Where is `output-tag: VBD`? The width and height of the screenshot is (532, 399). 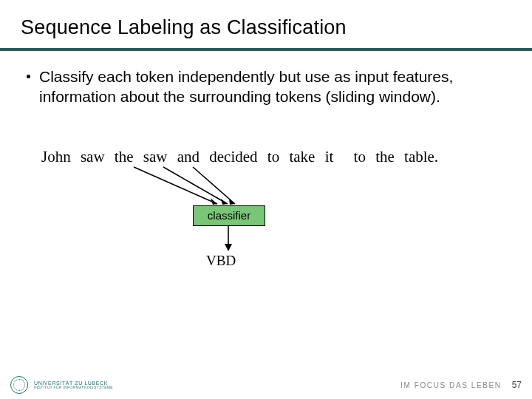 output-tag: VBD is located at coordinates (221, 261).